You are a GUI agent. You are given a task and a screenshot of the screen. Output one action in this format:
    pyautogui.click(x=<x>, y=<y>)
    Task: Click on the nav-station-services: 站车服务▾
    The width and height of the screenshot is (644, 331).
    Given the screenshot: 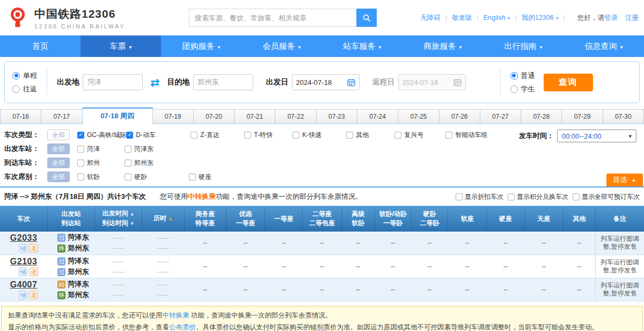 What is the action you would take?
    pyautogui.click(x=362, y=46)
    